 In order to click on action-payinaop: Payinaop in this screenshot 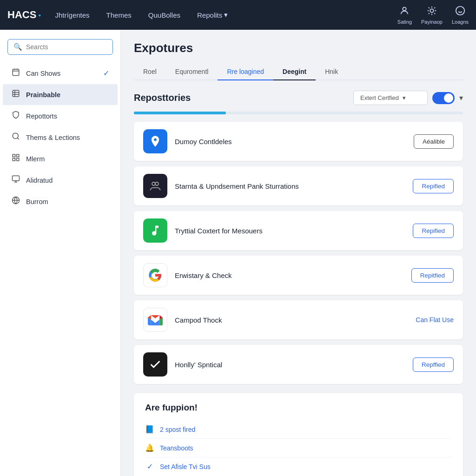, I will do `click(432, 15)`.